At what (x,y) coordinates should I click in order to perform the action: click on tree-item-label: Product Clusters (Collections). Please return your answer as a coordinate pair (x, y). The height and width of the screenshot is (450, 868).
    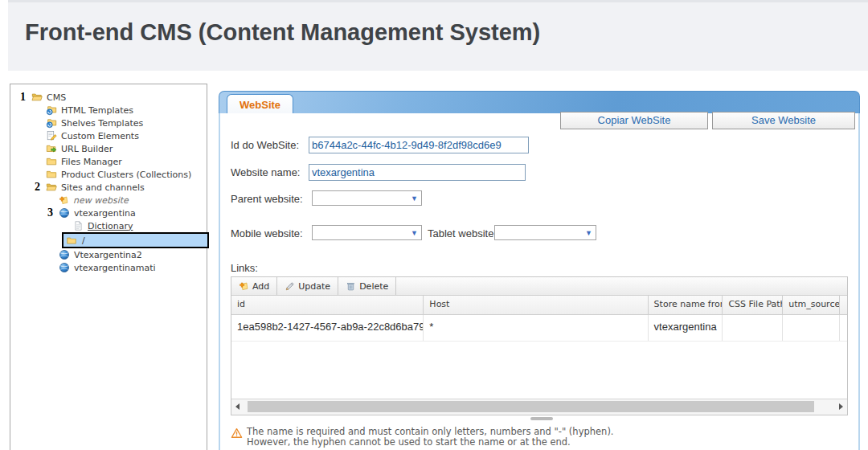
    Looking at the image, I should click on (126, 175).